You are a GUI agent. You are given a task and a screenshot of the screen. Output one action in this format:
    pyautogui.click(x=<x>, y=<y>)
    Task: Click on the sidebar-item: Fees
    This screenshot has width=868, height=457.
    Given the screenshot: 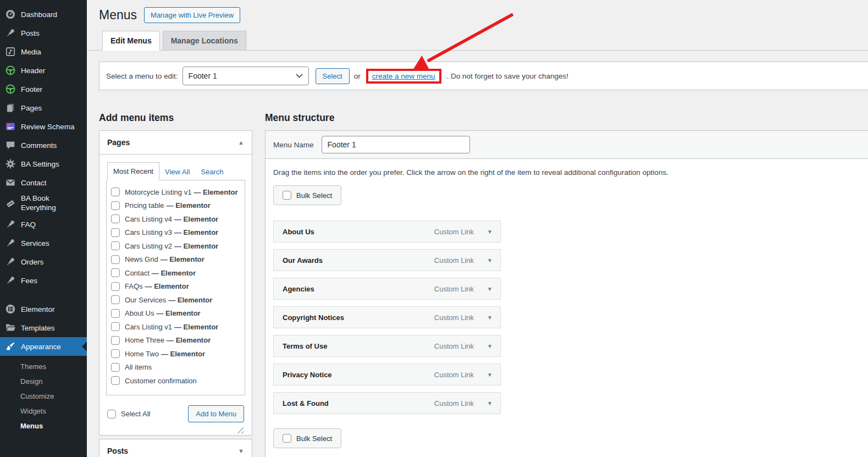 What is the action you would take?
    pyautogui.click(x=43, y=280)
    